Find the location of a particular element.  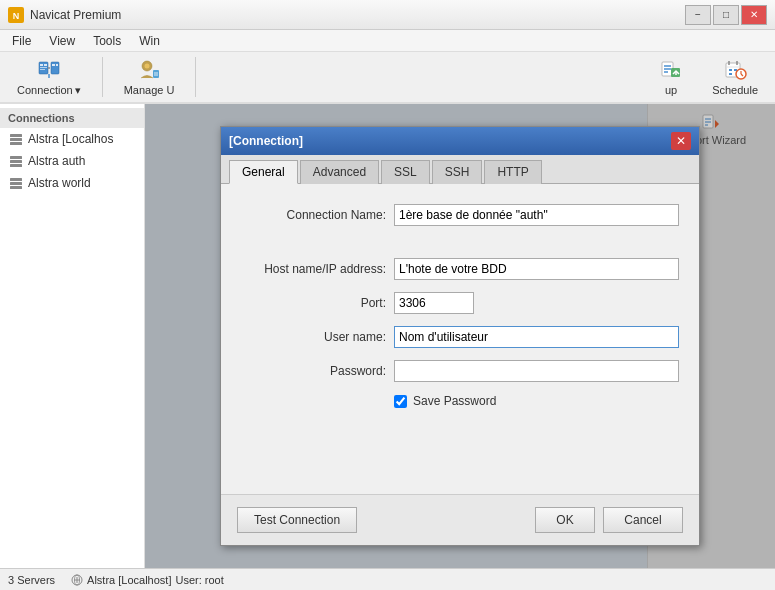

schedule-icon is located at coordinates (735, 70).